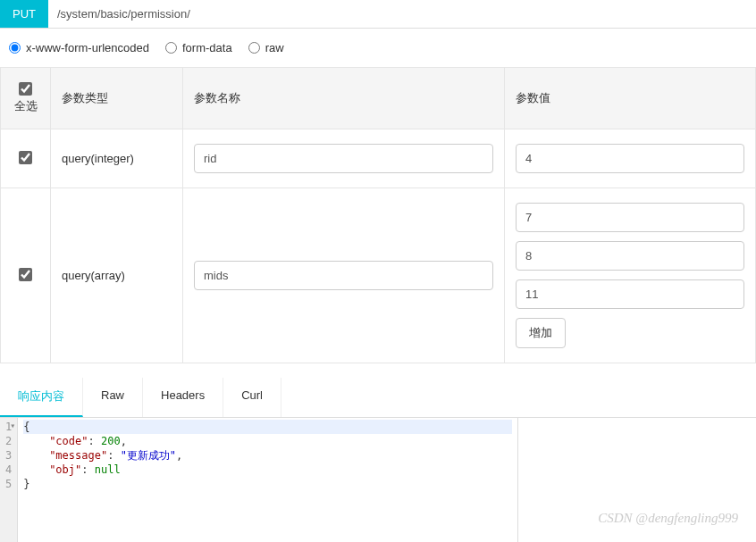  What do you see at coordinates (379, 159) in the screenshot?
I see `table-row: query(integer)` at bounding box center [379, 159].